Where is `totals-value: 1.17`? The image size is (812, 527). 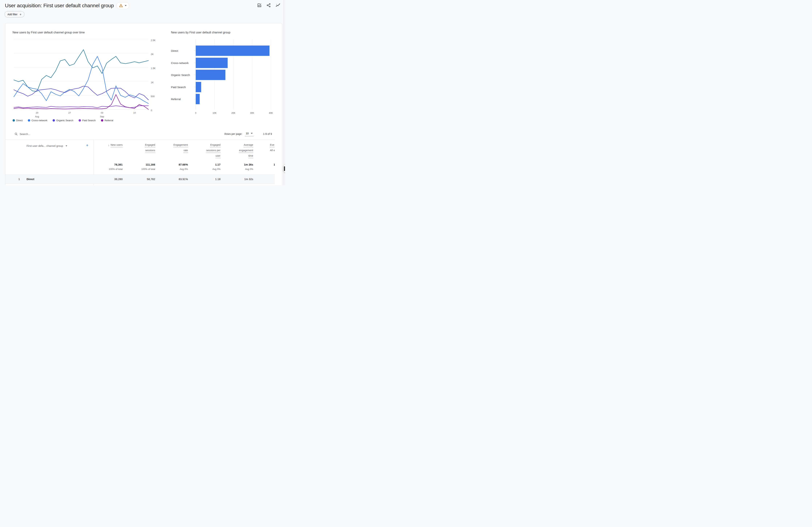 totals-value: 1.17 is located at coordinates (218, 164).